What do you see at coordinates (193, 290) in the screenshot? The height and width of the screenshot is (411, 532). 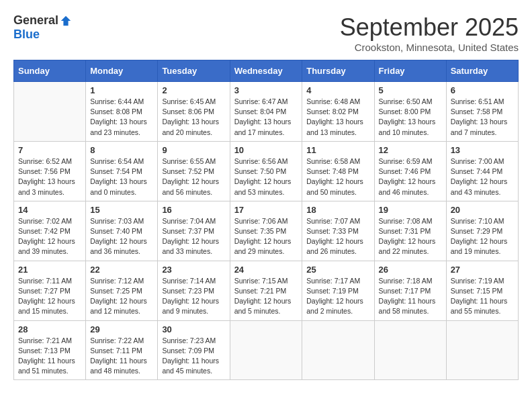 I see `calendar-cell: 23Sunrise: 7:14 AMSunset: 7:23 PMDayligh…` at bounding box center [193, 290].